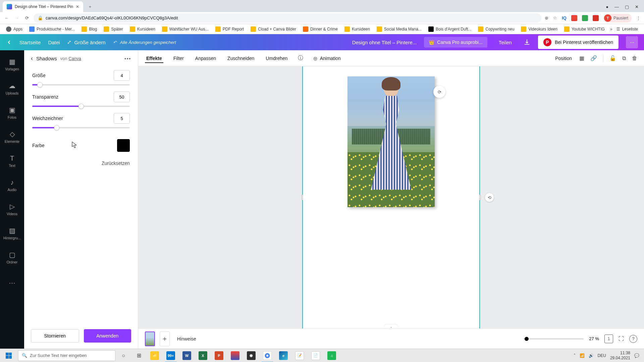 The image size is (644, 362). I want to click on bookmark-item: Social Media Mana..., so click(399, 29).